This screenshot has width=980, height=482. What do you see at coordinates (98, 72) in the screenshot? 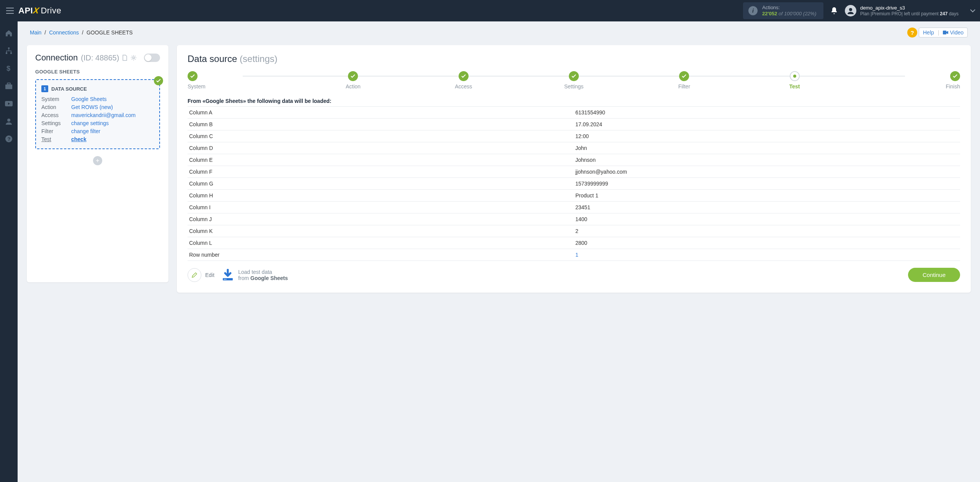
I see `connection-subhead: GOOGLE SHEETS` at bounding box center [98, 72].